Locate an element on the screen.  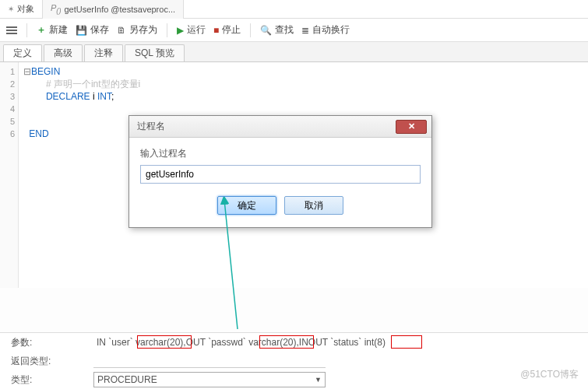
saveas-icon: 🗎 is located at coordinates (121, 30).